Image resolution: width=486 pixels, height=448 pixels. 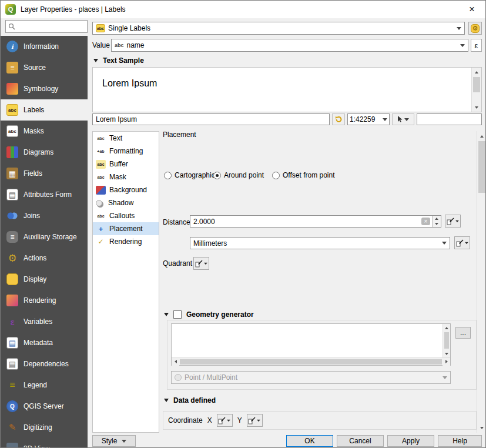 I want to click on sidebar-item-qgis-server: QQGIS Server, so click(x=44, y=406).